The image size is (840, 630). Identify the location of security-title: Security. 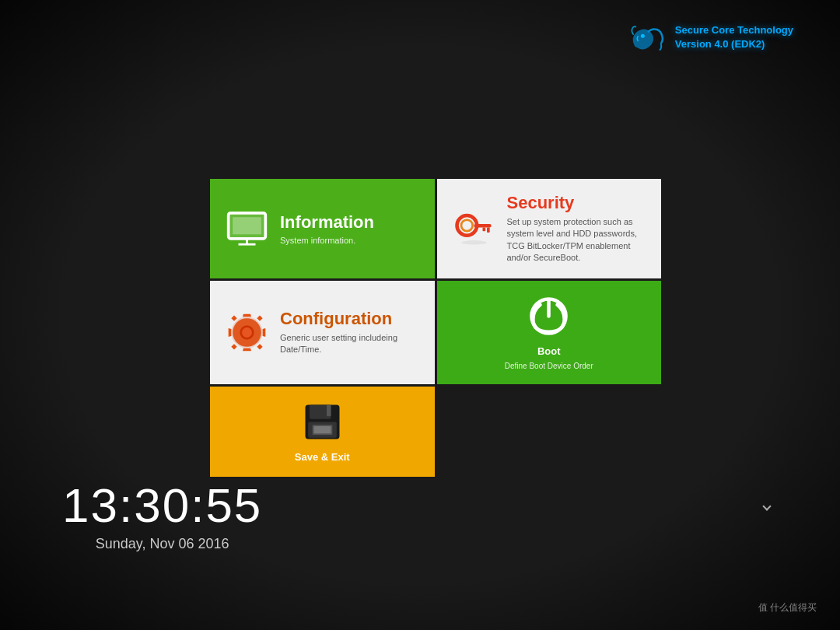
(577, 203).